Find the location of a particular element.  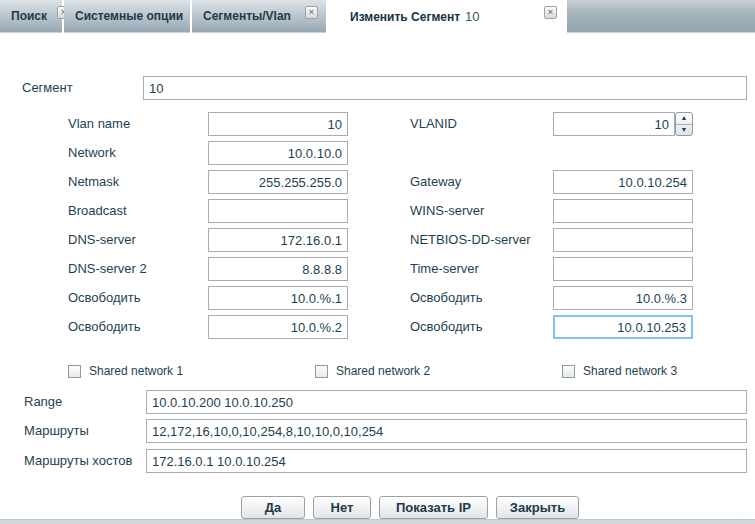

tab-strip-filler is located at coordinates (661, 16).